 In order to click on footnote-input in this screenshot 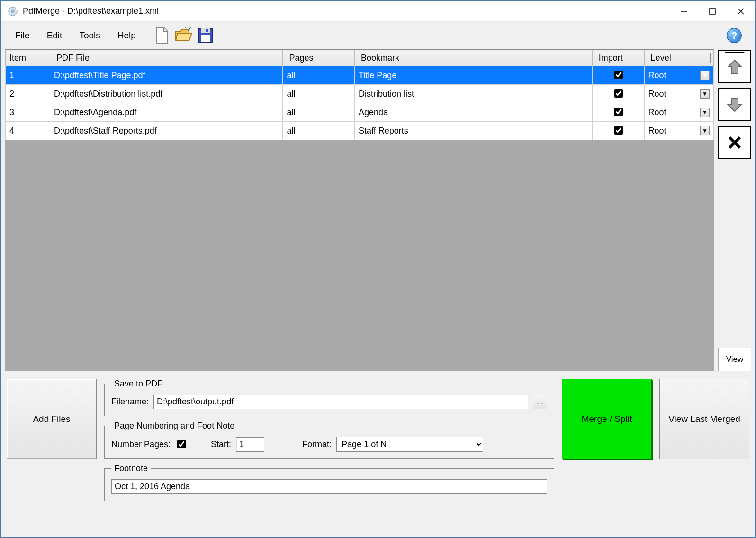, I will do `click(329, 487)`.